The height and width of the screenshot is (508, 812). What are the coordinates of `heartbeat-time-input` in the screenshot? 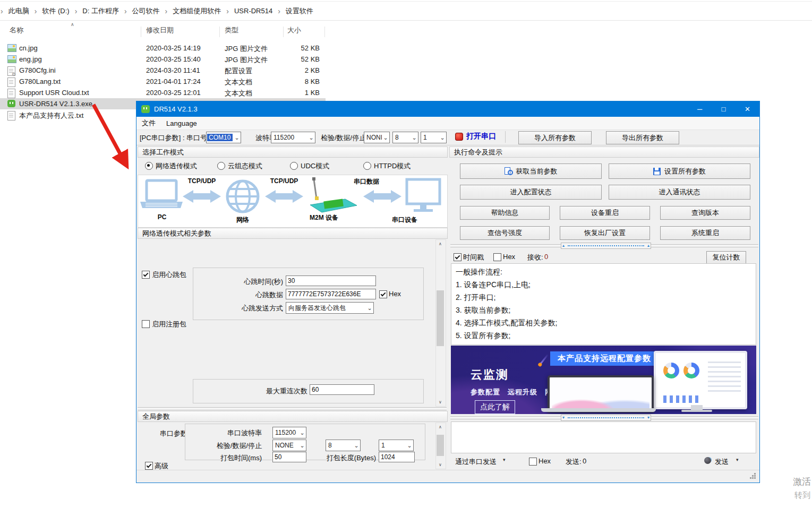 It's located at (331, 281).